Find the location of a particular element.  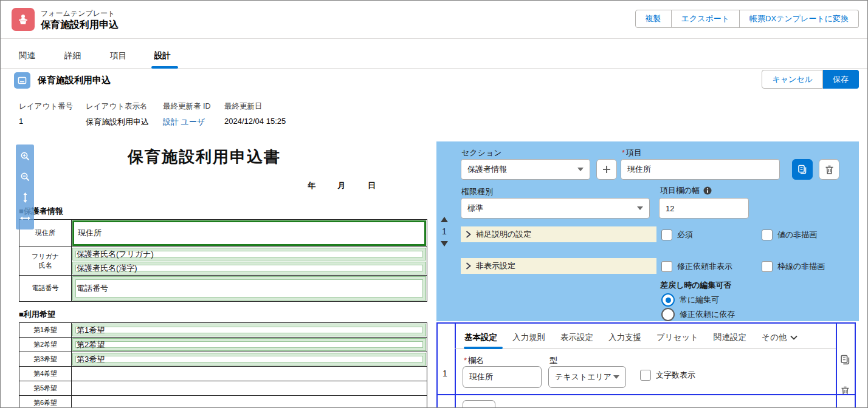

save-button: 保存 is located at coordinates (841, 79).